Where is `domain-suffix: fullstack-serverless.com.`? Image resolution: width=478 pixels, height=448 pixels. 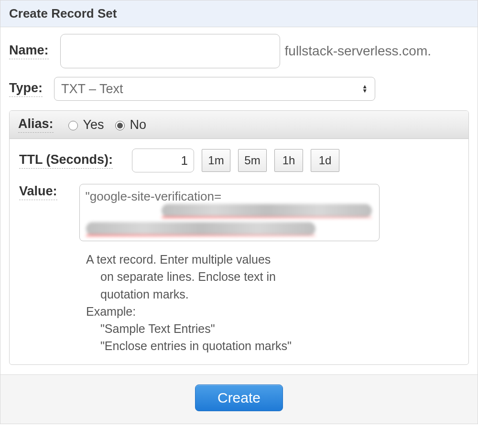
domain-suffix: fullstack-serverless.com. is located at coordinates (358, 51).